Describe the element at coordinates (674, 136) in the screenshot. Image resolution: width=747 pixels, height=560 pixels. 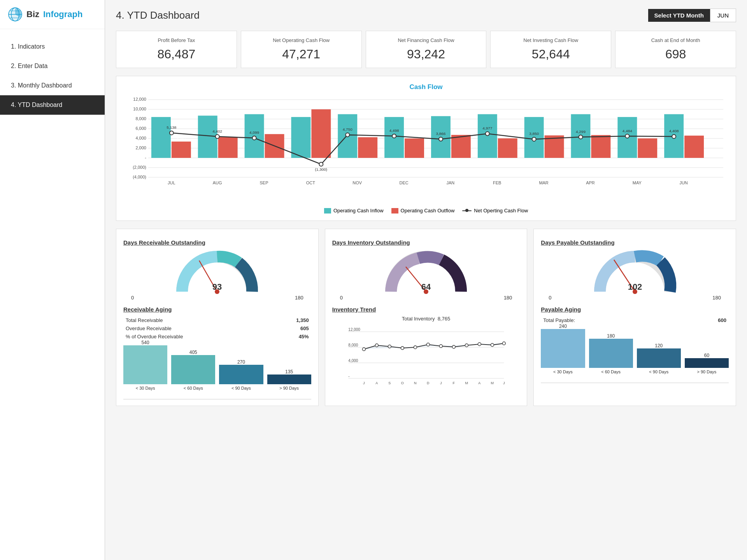
I see `net-dot-jun` at that location.